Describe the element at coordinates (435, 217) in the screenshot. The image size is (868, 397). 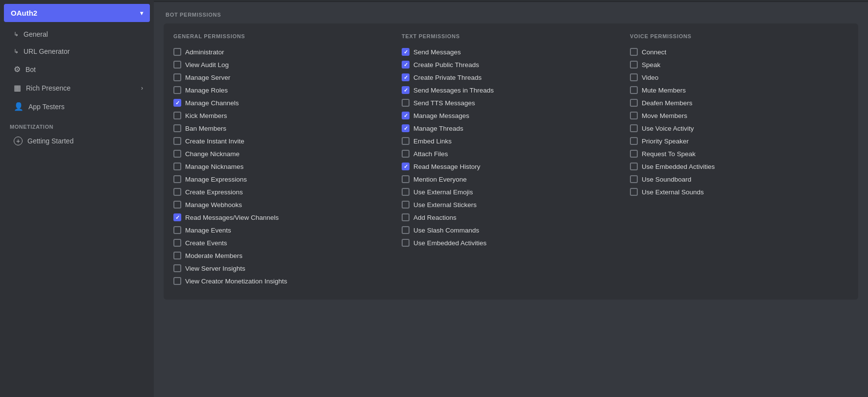
I see `perm-label: Add Reactions` at that location.